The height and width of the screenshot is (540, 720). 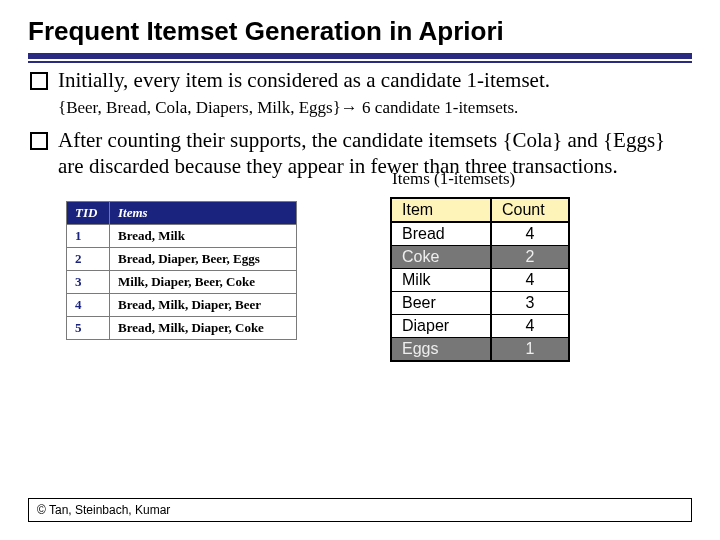 What do you see at coordinates (88, 306) in the screenshot?
I see `tx-tid: 4` at bounding box center [88, 306].